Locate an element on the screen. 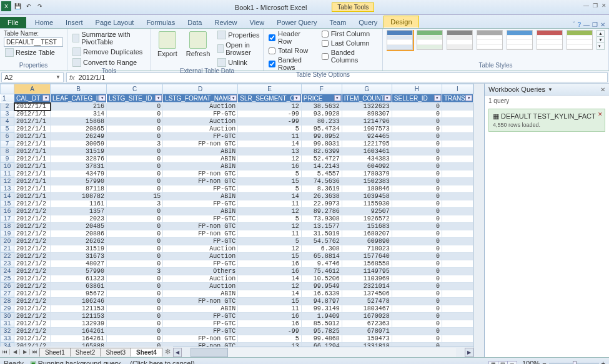 The width and height of the screenshot is (609, 364). cell: 63861 is located at coordinates (79, 287).